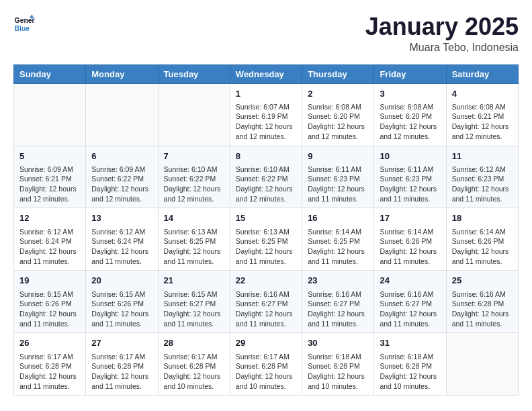  Describe the element at coordinates (122, 343) in the screenshot. I see `day-number: 27` at that location.